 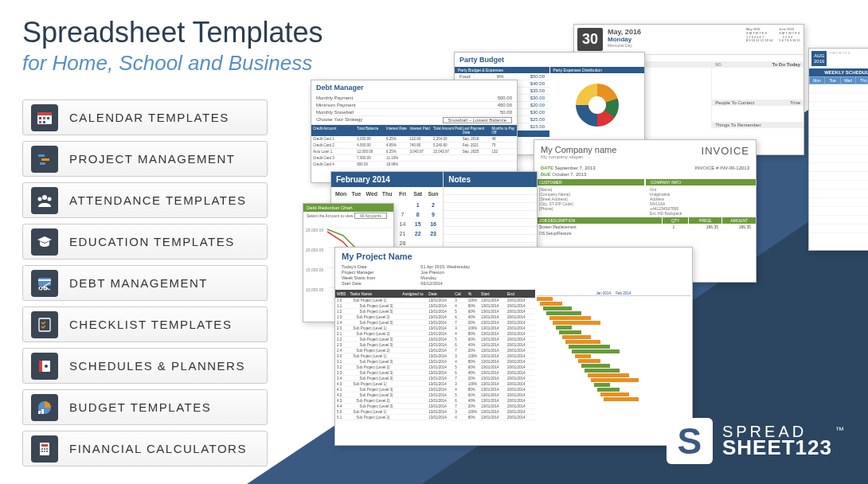 What do you see at coordinates (158, 201) in the screenshot?
I see `nav-label: ATTENDANCE TEMPLATES` at bounding box center [158, 201].